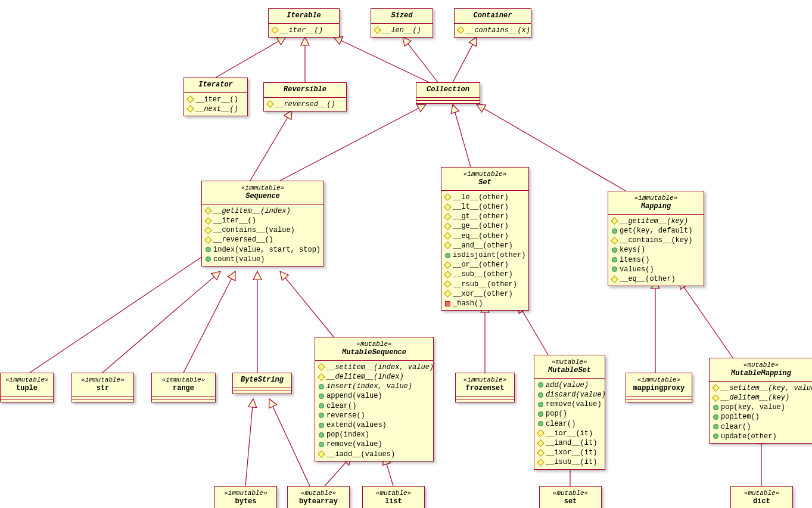  Describe the element at coordinates (393, 502) in the screenshot. I see `class-name: list` at that location.